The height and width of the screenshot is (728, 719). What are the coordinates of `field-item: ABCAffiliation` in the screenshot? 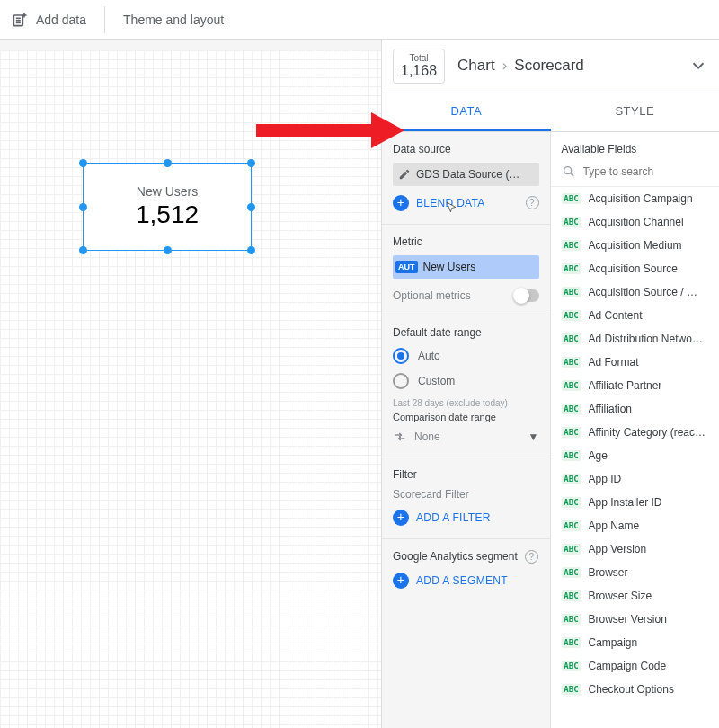 It's located at (635, 409).